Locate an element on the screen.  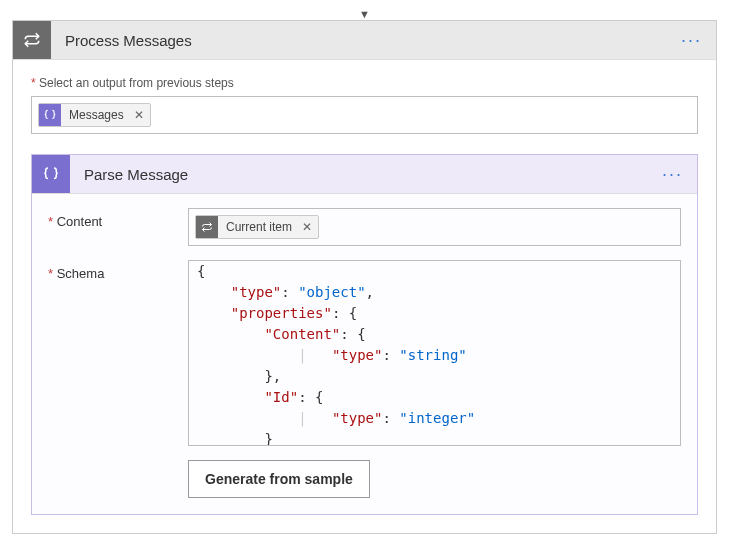
flow-arrow-icon: ▼ is located at coordinates (364, 14).